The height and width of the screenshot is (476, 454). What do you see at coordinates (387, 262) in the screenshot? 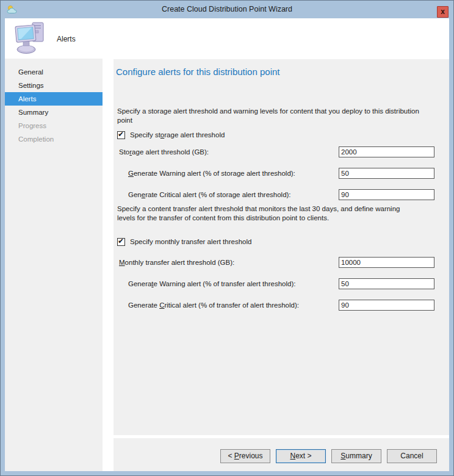
I see `transfer-threshold-input` at bounding box center [387, 262].